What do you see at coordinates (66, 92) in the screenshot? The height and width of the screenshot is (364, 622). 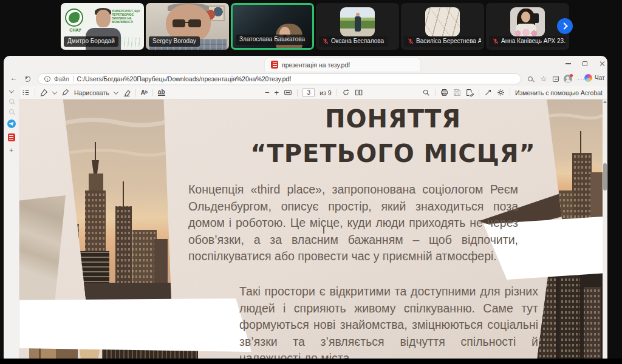 I see `draw-pen-icon` at bounding box center [66, 92].